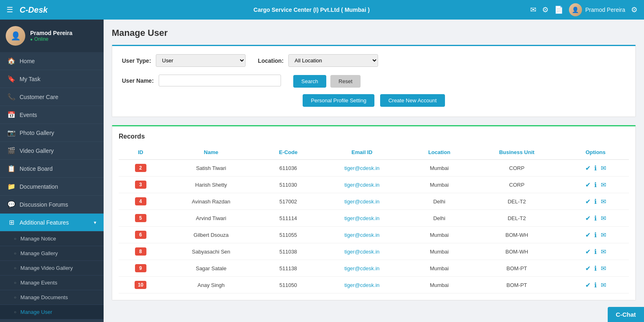 This screenshot has height=322, width=644. What do you see at coordinates (374, 100) in the screenshot?
I see `action-buttons: Personal Profile Setting Create New Acco…` at bounding box center [374, 100].